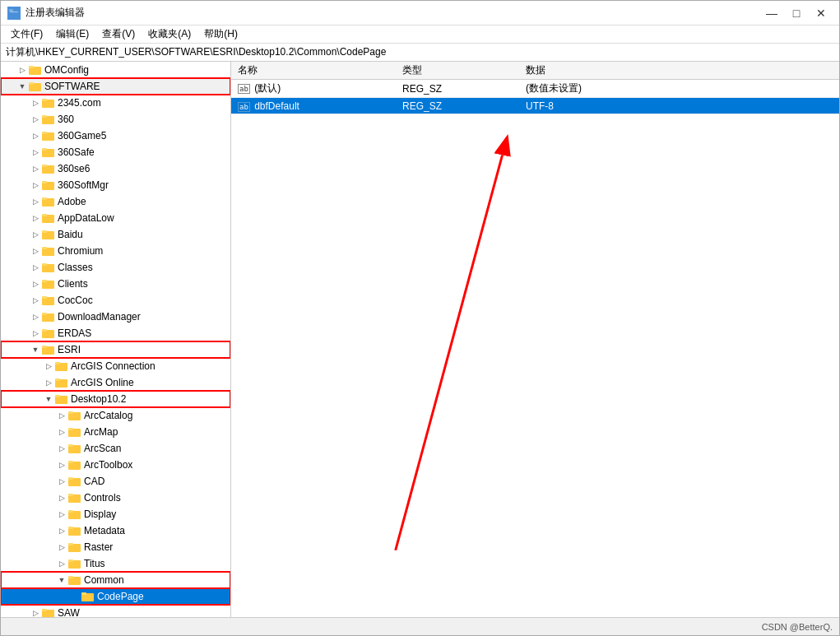  Describe the element at coordinates (115, 86) in the screenshot. I see `tree-item-software: ▼ SOFTWARE` at that location.